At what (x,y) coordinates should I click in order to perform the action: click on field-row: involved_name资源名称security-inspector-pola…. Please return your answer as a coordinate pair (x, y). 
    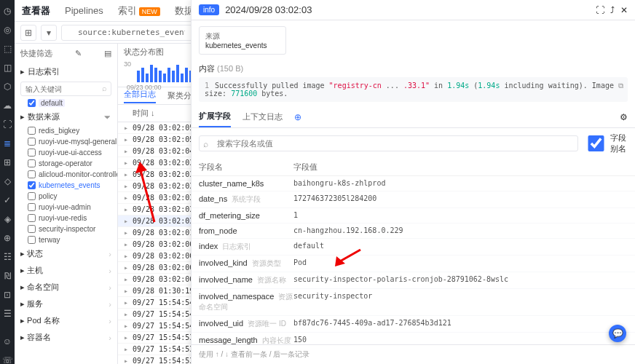
    Looking at the image, I should click on (414, 281).